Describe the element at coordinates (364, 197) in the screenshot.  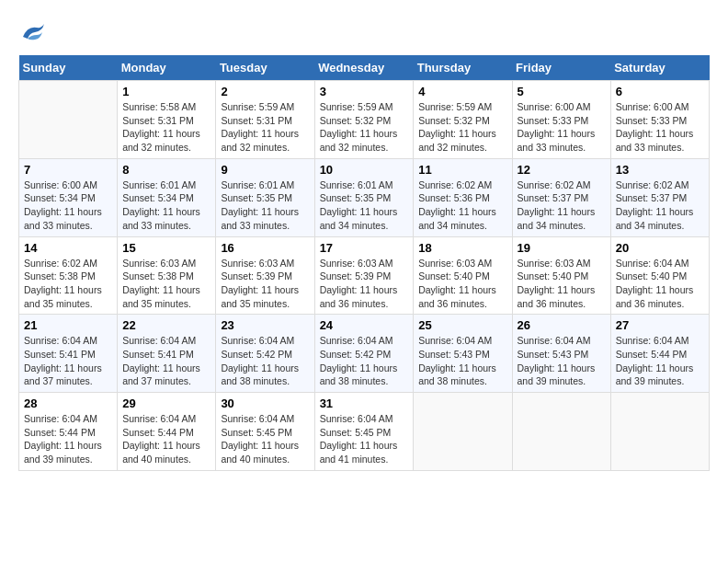
I see `week-row-2: 7Sunrise: 6:00 AMSunset: 5:34 PMDaylight…` at that location.